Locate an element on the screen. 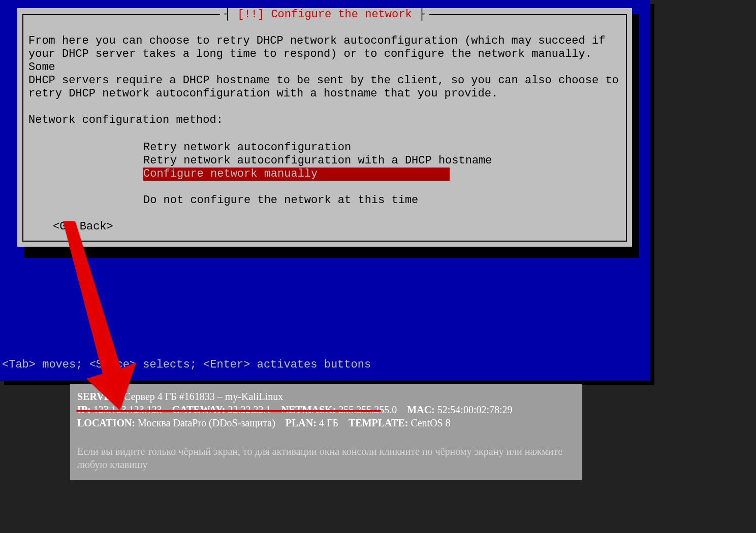  dialog-prompt: Network configuration method: is located at coordinates (325, 120).